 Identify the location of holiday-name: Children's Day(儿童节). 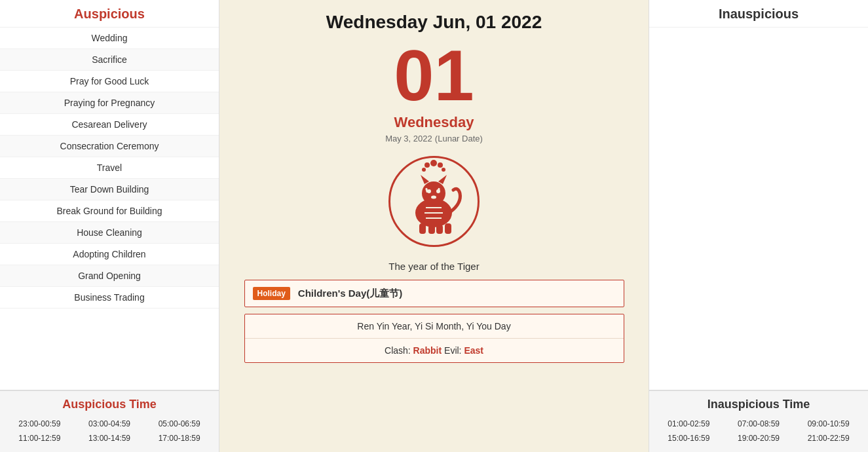
(350, 293).